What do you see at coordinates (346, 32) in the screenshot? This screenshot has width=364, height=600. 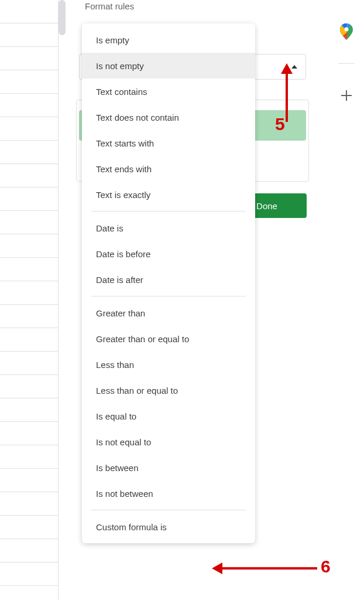 I see `maps-icon` at bounding box center [346, 32].